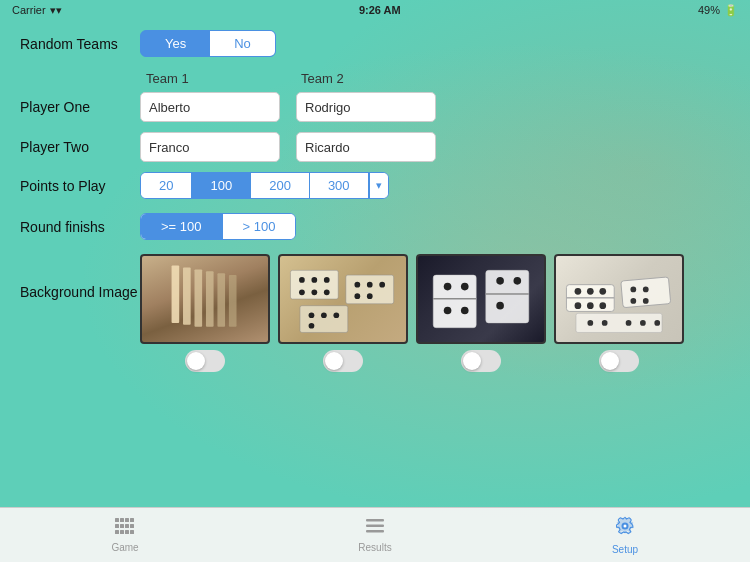  I want to click on points-to-play-label: Points to Play, so click(80, 186).